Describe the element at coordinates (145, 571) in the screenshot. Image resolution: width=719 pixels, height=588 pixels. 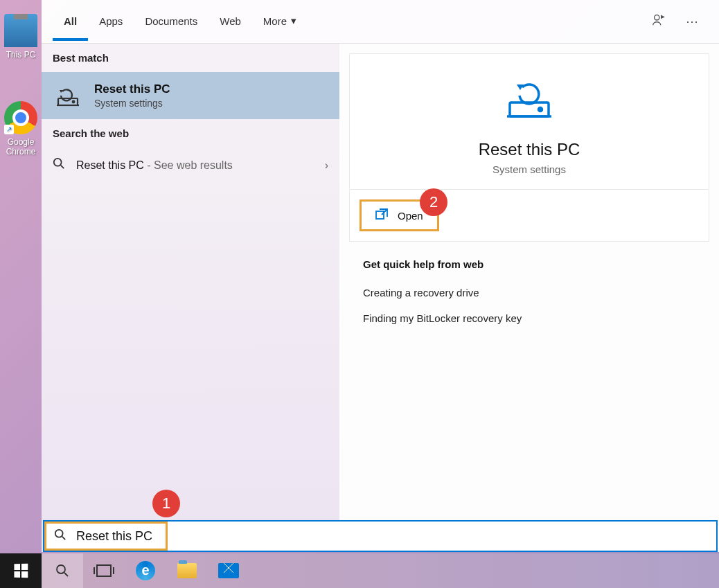
I see `edge-icon` at that location.